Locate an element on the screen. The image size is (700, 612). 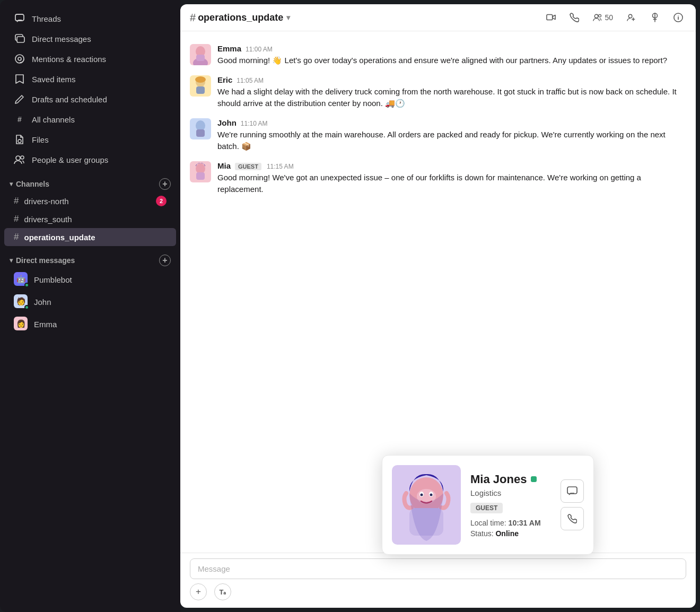
video-call-button is located at coordinates (551, 18).